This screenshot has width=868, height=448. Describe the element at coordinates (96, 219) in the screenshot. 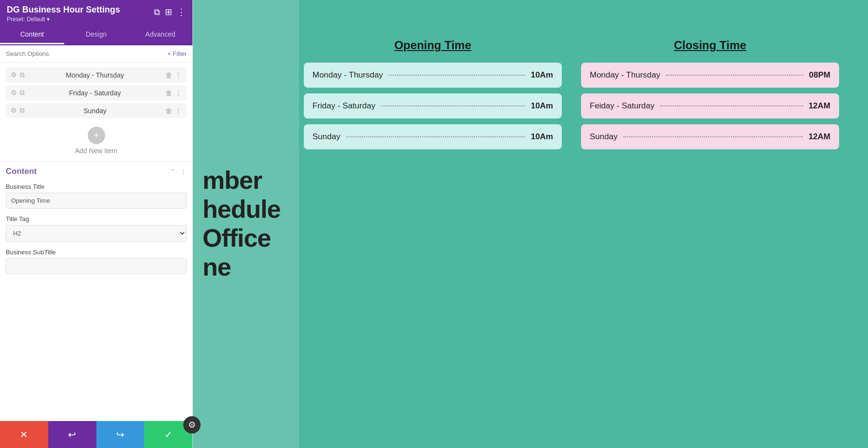

I see `title-tag-label: Title Tag` at that location.